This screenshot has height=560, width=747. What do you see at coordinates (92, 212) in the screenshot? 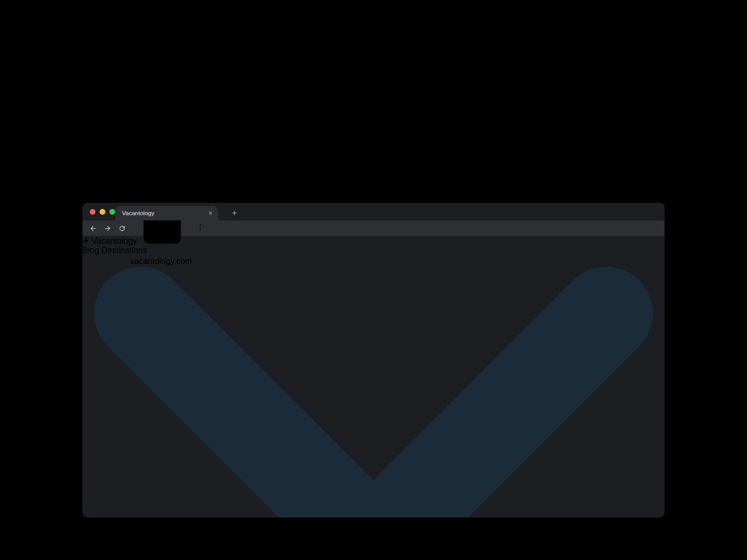
I see `close-window-button` at bounding box center [92, 212].